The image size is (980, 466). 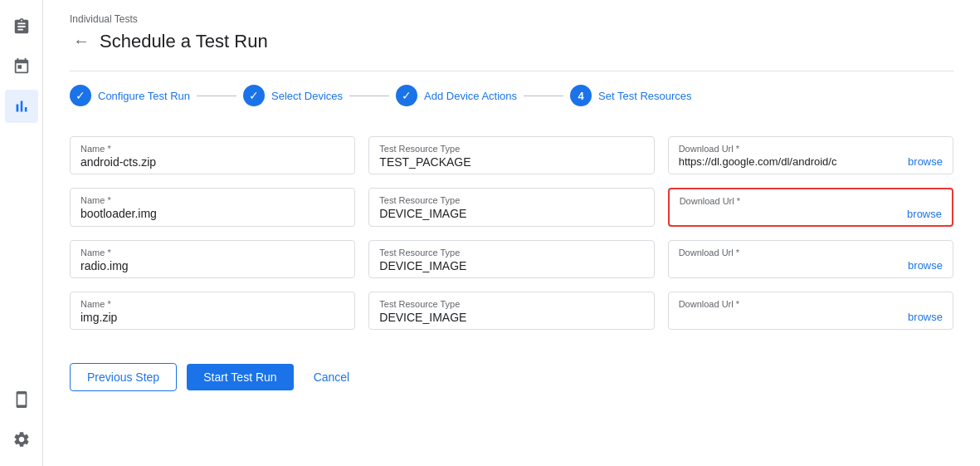 I want to click on sidebar-icon-phone, so click(x=22, y=400).